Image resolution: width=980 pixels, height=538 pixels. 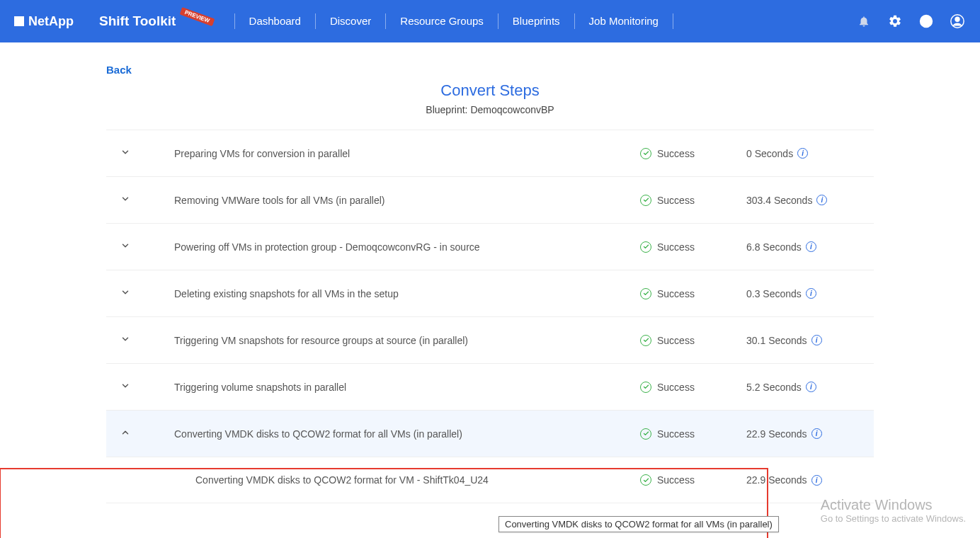 What do you see at coordinates (157, 21) in the screenshot?
I see `product-name: Shift Toolkit PREVIEW` at bounding box center [157, 21].